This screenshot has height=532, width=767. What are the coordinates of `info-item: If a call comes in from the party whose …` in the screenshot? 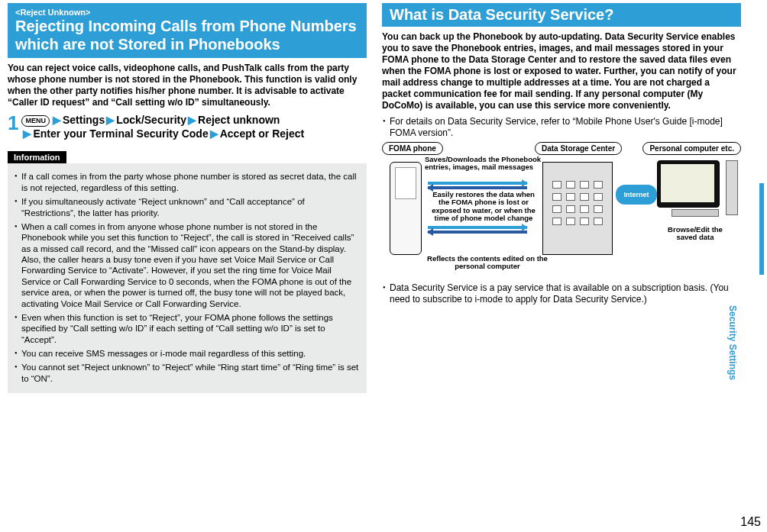 It's located at (187, 182).